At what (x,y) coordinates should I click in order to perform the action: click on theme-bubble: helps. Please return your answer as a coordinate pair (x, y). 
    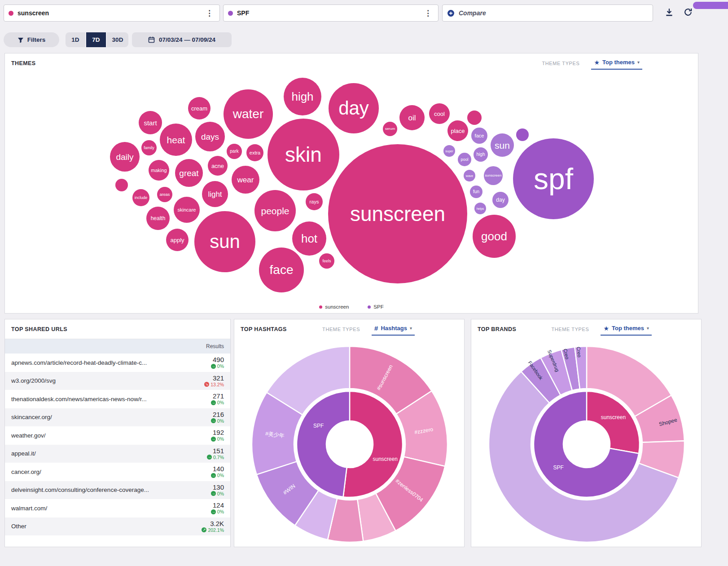
    Looking at the image, I should click on (480, 208).